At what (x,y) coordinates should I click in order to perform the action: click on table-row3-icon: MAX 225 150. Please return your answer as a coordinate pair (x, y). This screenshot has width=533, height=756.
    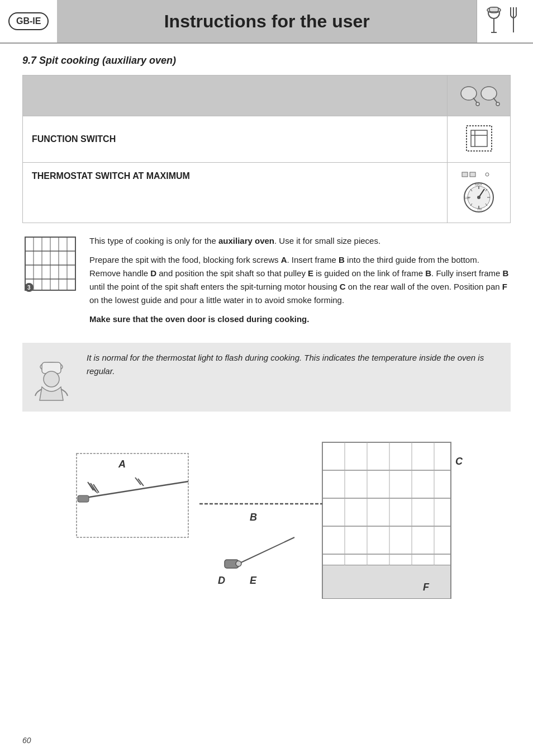
    Looking at the image, I should click on (479, 193).